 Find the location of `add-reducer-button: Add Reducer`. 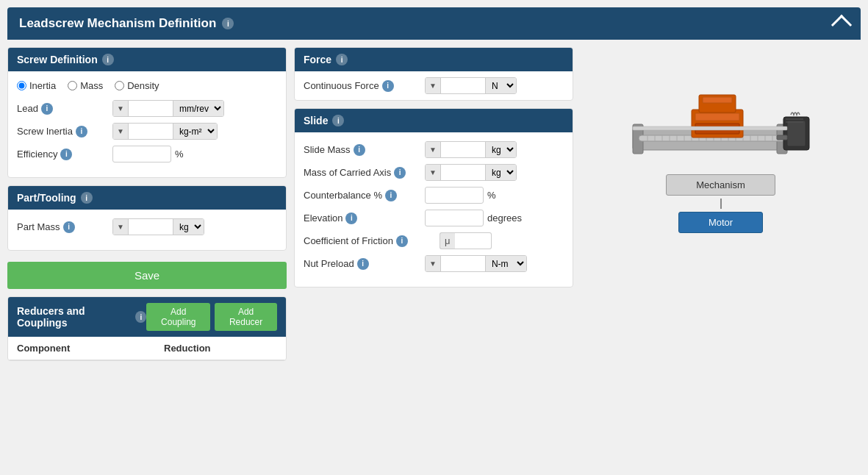

add-reducer-button: Add Reducer is located at coordinates (245, 317).